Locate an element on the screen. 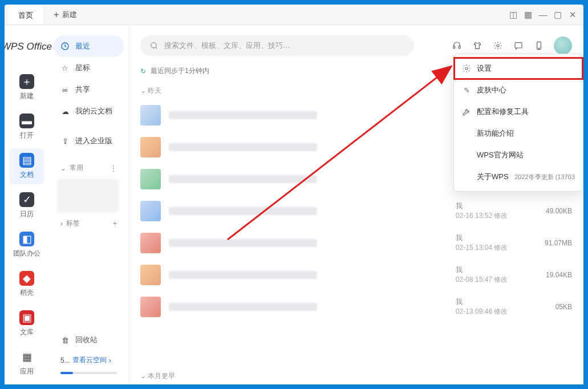 Image resolution: width=588 pixels, height=389 pixels. sidebar-cloud: ☁ 我的云文档 is located at coordinates (89, 111).